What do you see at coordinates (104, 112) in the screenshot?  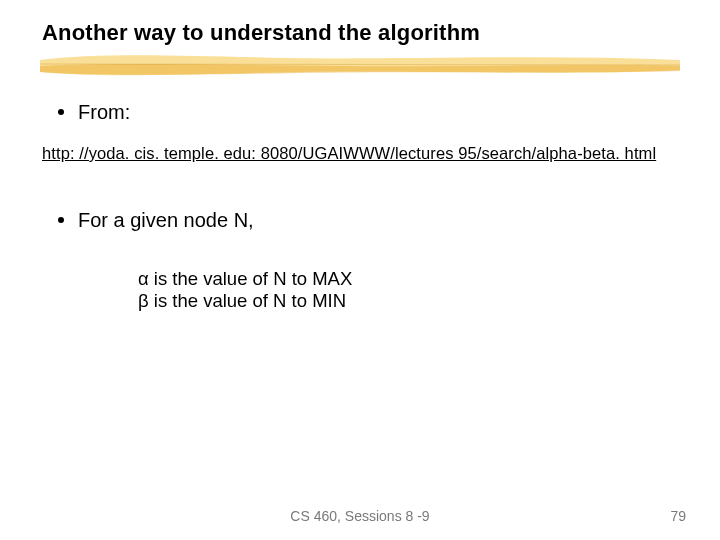 I see `bullet-from-text: From:` at bounding box center [104, 112].